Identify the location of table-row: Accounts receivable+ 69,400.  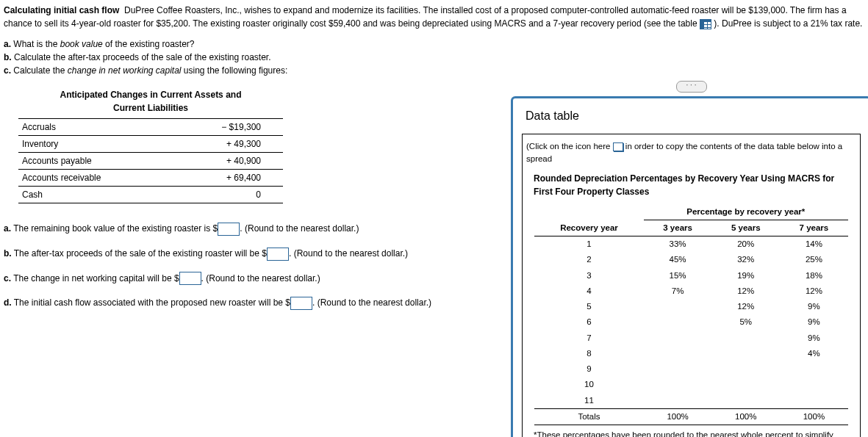
(151, 178).